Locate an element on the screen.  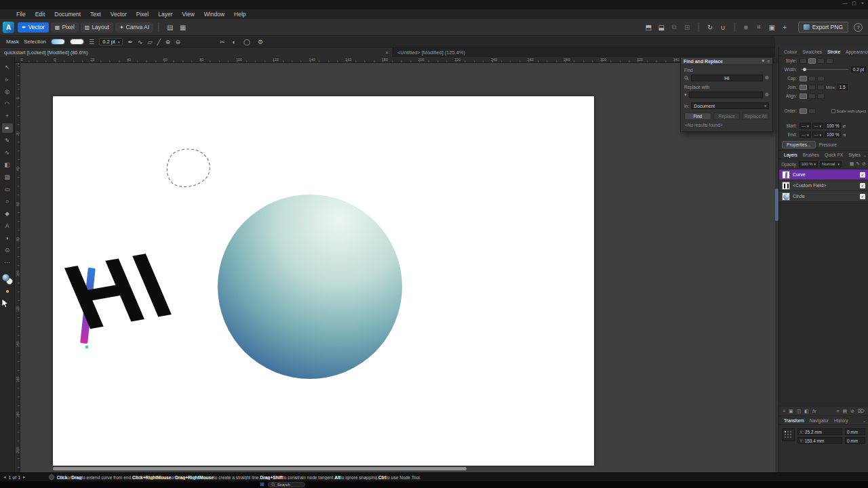
join-bevel-button is located at coordinates (821, 87).